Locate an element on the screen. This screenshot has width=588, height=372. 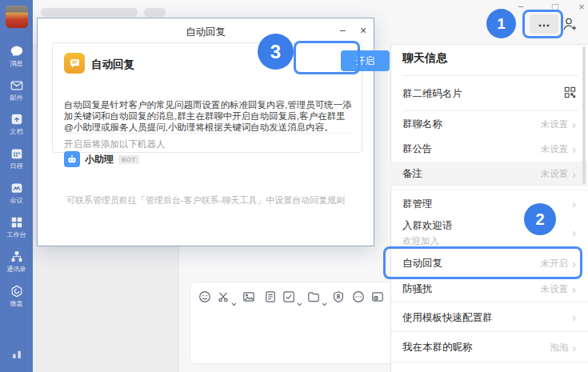
meeting-icon is located at coordinates (16, 188).